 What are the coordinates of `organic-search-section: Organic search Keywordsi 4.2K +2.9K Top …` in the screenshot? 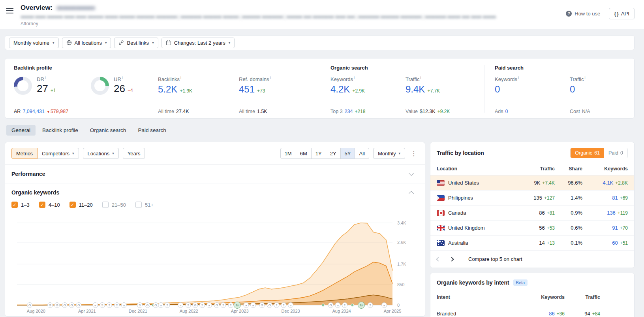 It's located at (402, 89).